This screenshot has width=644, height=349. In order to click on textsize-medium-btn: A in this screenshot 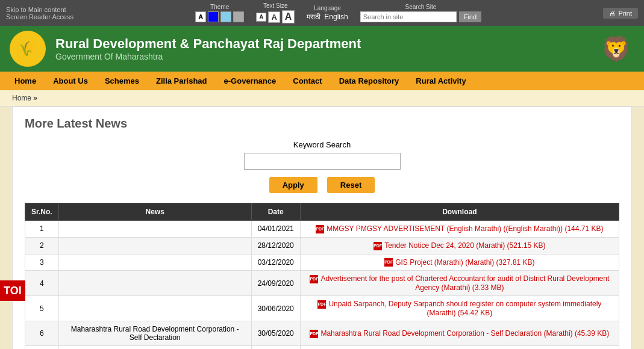, I will do `click(274, 17)`.